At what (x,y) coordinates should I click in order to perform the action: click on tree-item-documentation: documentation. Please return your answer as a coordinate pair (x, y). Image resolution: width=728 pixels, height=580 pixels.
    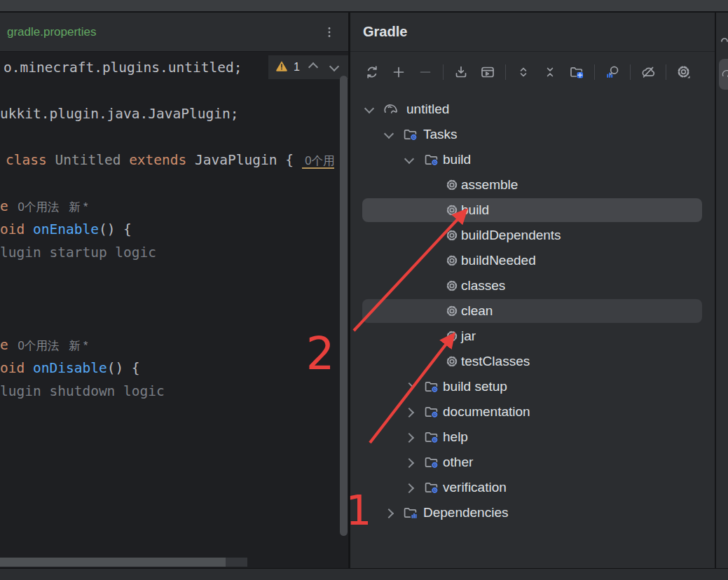
    Looking at the image, I should click on (533, 412).